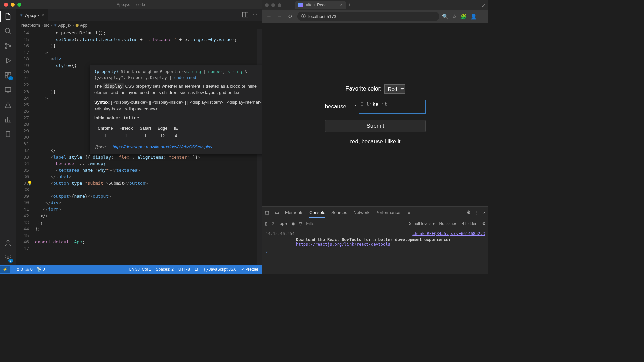 This screenshot has height=362, width=644. I want to click on graph-icon, so click(8, 120).